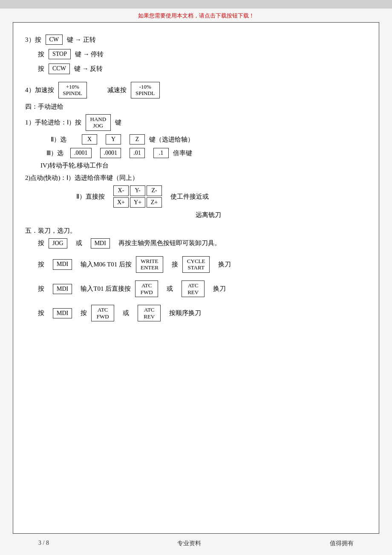  What do you see at coordinates (79, 243) in the screenshot?
I see `or1-label: 或` at bounding box center [79, 243].